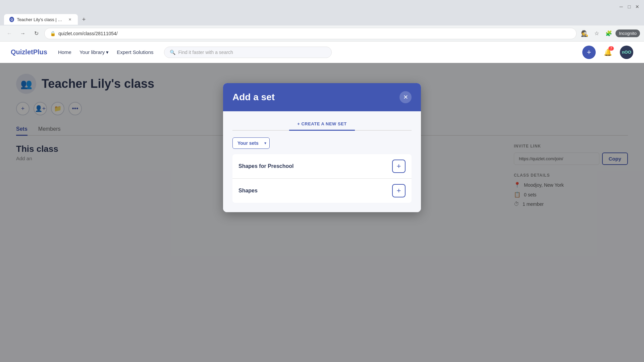 This screenshot has height=362, width=644. I want to click on set-item-1: Shapes +, so click(322, 191).